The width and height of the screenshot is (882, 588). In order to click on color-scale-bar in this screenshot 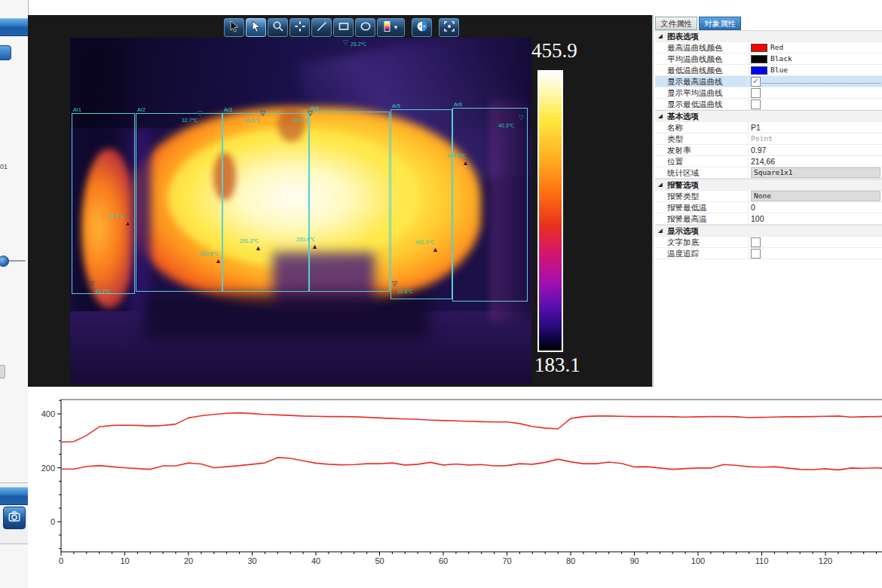, I will do `click(550, 211)`.